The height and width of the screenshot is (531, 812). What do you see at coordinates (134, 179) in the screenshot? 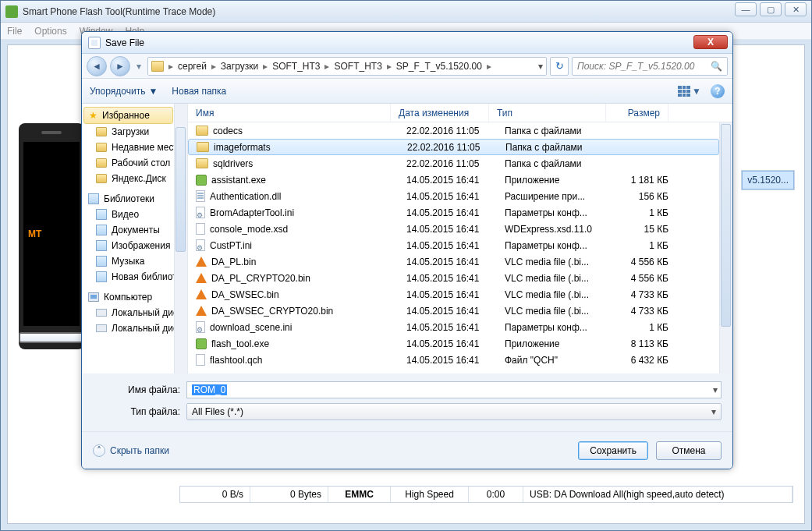
I see `tree-item: Яндекс.Диск` at bounding box center [134, 179].